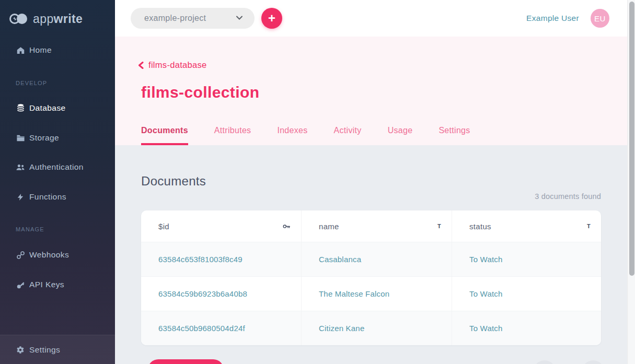 This screenshot has height=364, width=635. What do you see at coordinates (371, 293) in the screenshot?
I see `table-row: 63584c59b6923b6a40b8 The Maltese Falcon …` at bounding box center [371, 293].